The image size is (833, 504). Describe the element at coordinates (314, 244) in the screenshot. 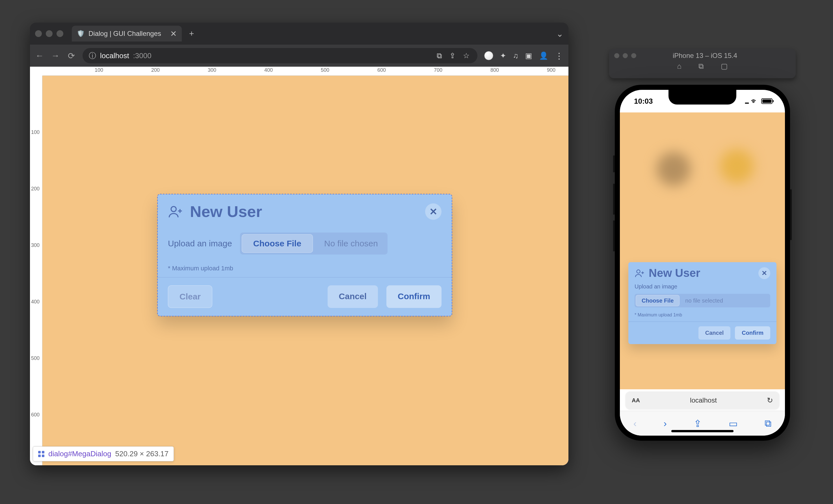

I see `file-picker: Choose File No file chosen` at that location.